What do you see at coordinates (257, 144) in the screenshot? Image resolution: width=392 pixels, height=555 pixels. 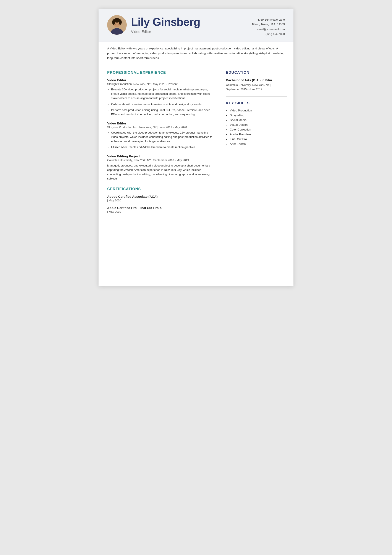 I see `right-column: EDUCATION Bachelor of Arts (B.A.) in Fil…` at bounding box center [257, 144].